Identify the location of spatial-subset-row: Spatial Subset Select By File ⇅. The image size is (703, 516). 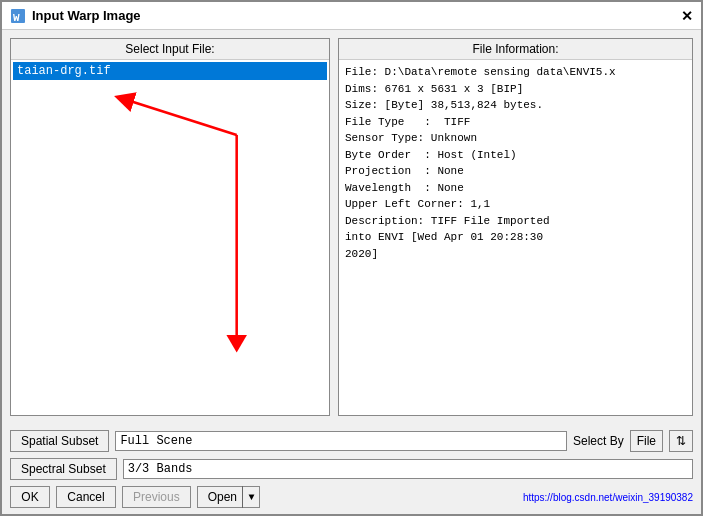
(352, 441).